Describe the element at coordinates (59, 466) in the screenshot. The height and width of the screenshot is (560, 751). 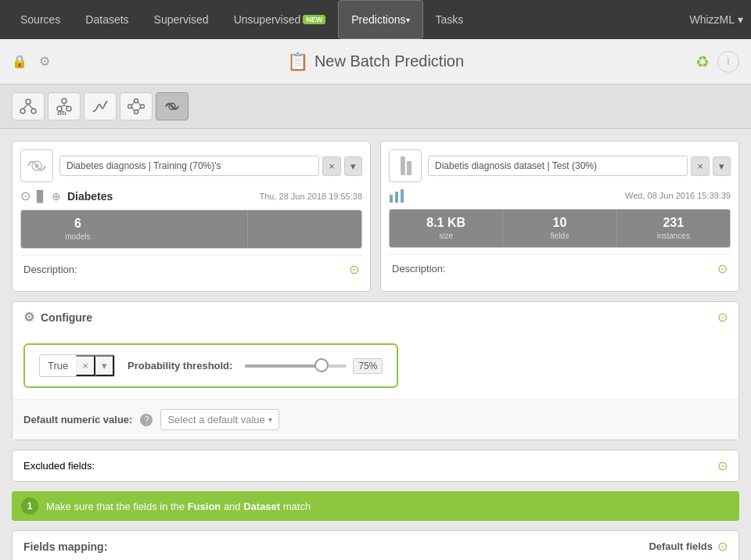
I see `excluded-fields-title: Excluded fields:` at that location.